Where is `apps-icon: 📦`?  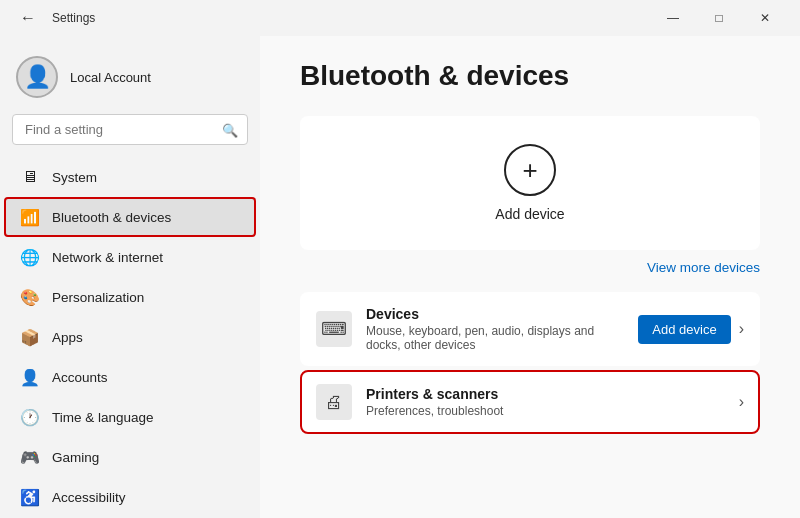 apps-icon: 📦 is located at coordinates (30, 337).